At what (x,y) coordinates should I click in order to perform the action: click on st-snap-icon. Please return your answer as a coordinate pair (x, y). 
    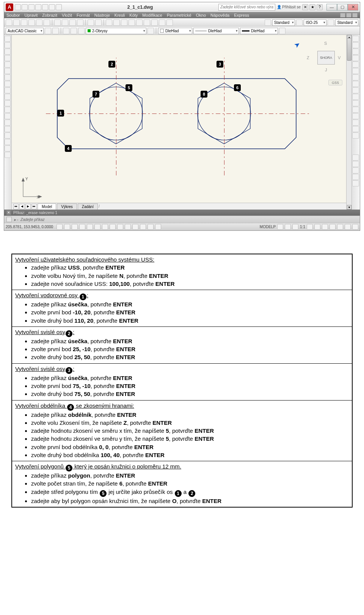
    Looking at the image, I should click on (67, 227).